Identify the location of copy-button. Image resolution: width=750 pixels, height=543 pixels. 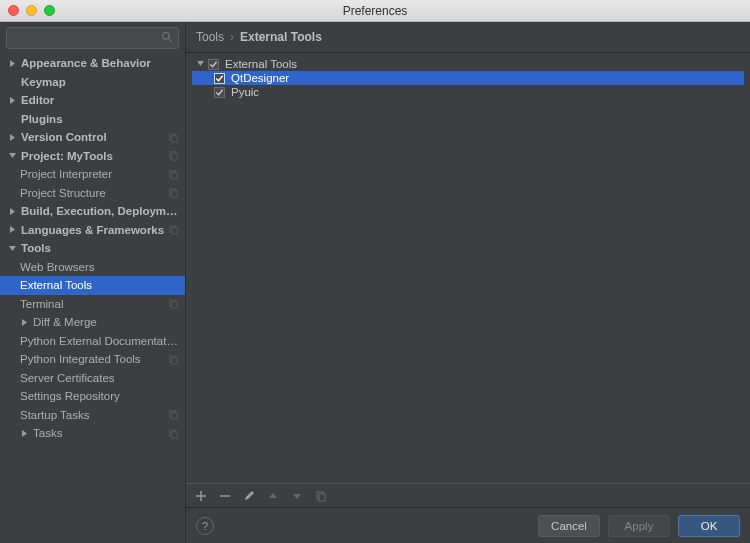
(321, 496).